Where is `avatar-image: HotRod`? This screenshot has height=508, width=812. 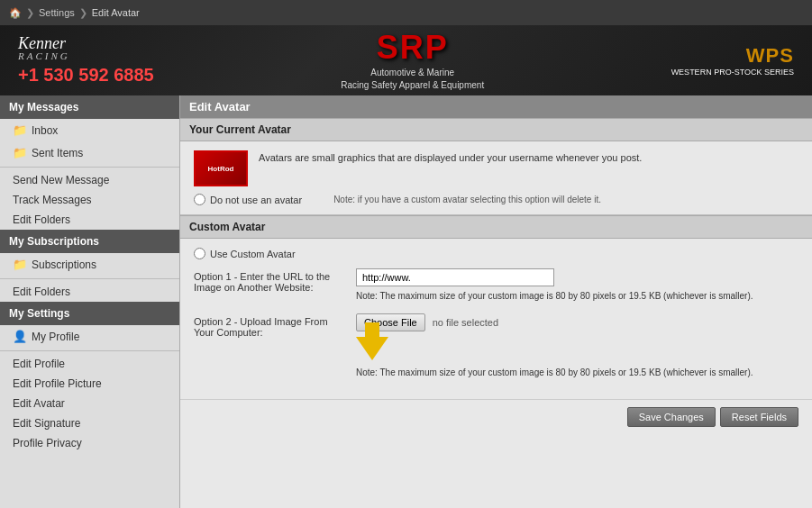
avatar-image: HotRod is located at coordinates (221, 168).